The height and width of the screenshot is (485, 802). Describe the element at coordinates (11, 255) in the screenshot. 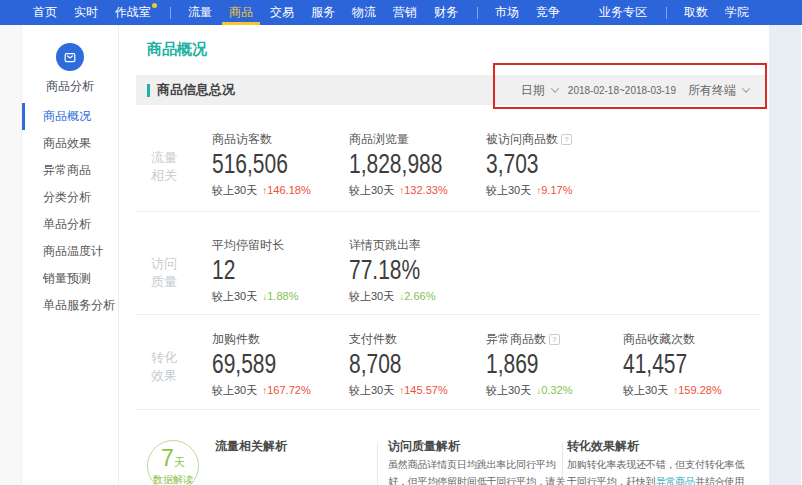

I see `left-gutter` at that location.